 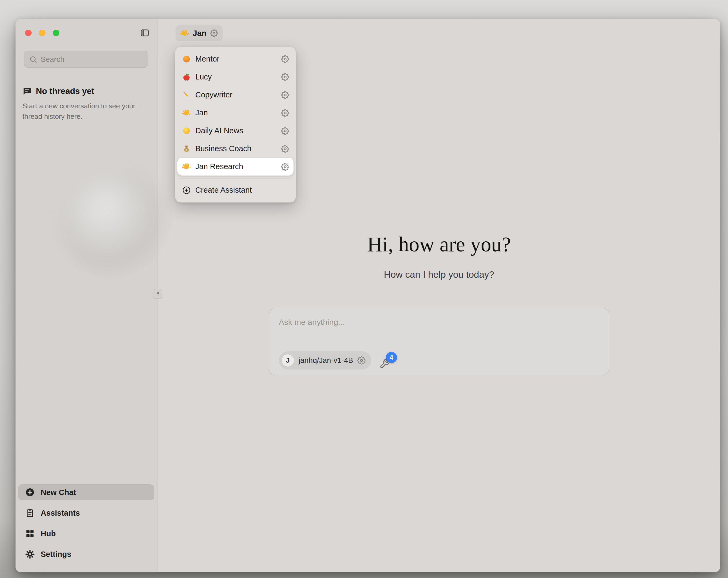 What do you see at coordinates (238, 77) in the screenshot?
I see `menu-item-label: Lucy` at bounding box center [238, 77].